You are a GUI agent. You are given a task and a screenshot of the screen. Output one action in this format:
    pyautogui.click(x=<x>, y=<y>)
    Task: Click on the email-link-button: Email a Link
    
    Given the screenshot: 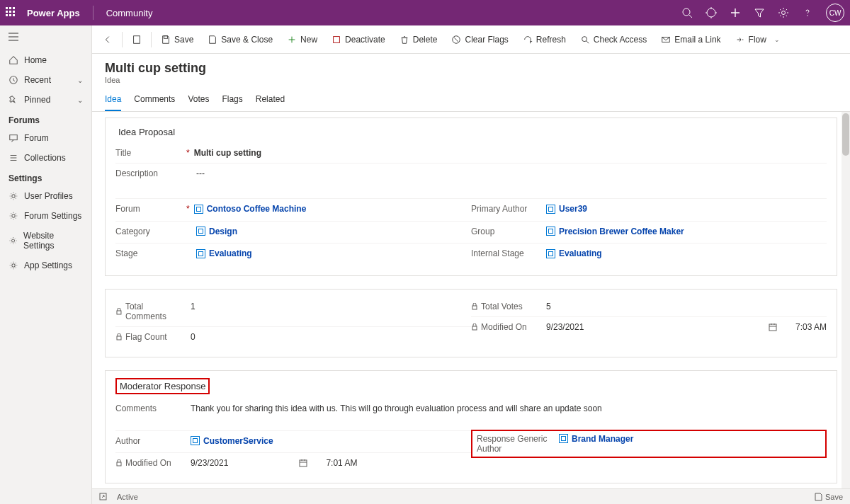 What is the action you would take?
    pyautogui.click(x=691, y=40)
    